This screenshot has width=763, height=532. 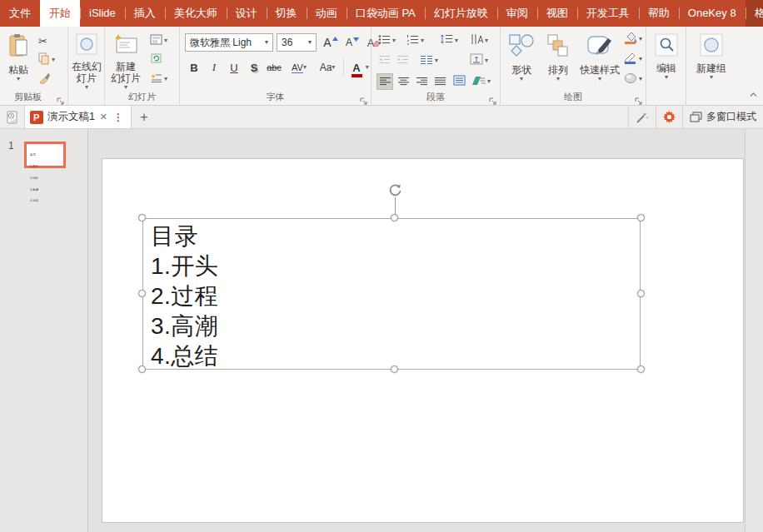 I want to click on reset-slide-button, so click(x=158, y=60).